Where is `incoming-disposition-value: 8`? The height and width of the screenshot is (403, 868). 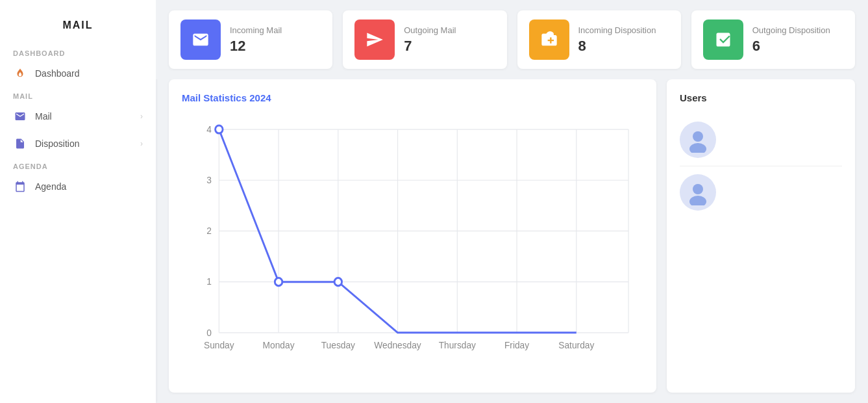
incoming-disposition-value: 8 is located at coordinates (617, 46).